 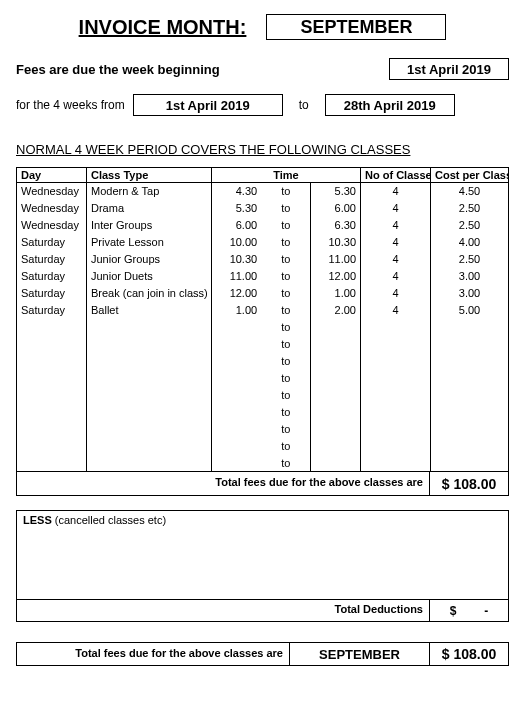 What do you see at coordinates (469, 610) in the screenshot?
I see `deduct-value: $ -` at bounding box center [469, 610].